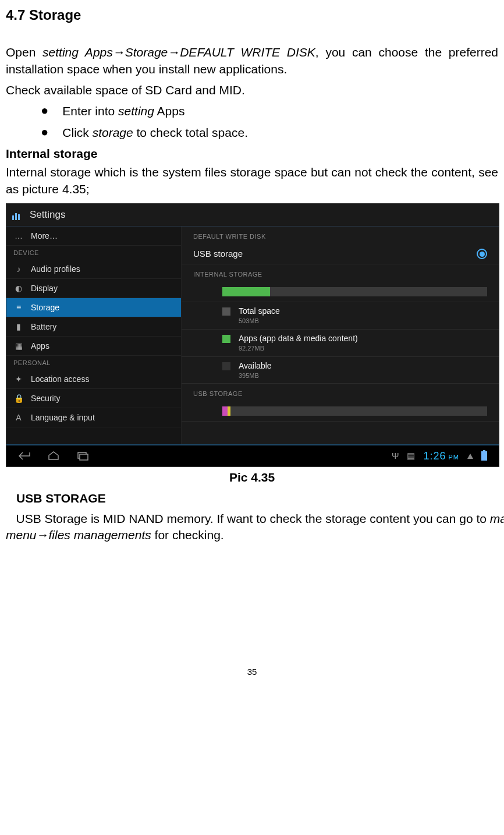 The image size is (504, 835). What do you see at coordinates (94, 380) in the screenshot?
I see `sidebar-item-location: ✦ Location access` at bounding box center [94, 380].